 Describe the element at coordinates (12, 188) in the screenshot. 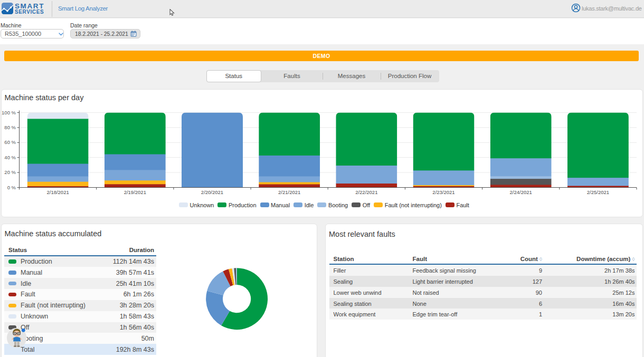

I see `svg-text: 0 %` at that location.